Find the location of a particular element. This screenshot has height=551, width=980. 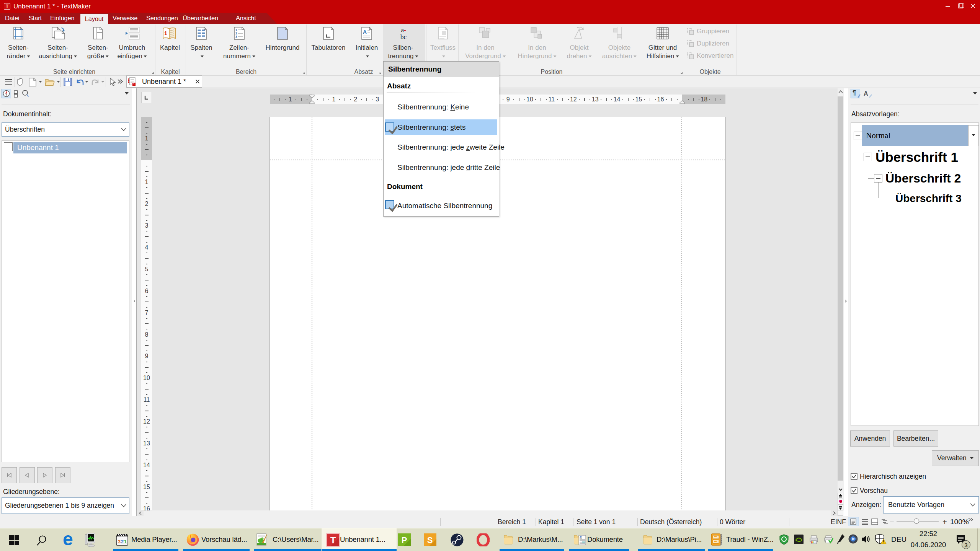

svg-text: S is located at coordinates (430, 540).